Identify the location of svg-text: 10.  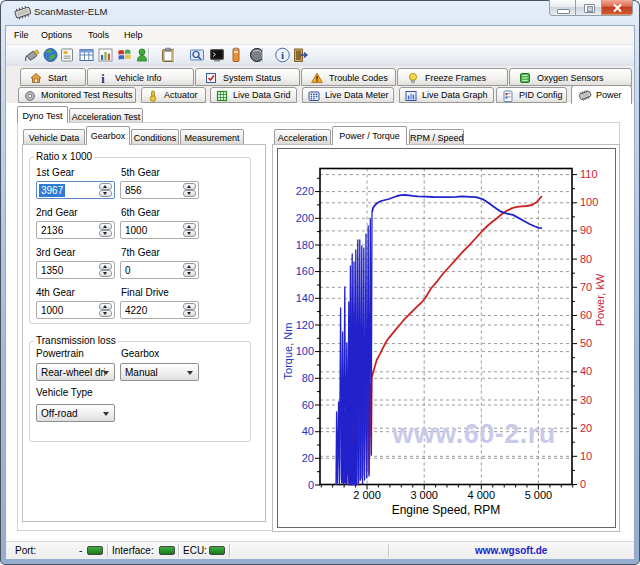
(586, 456).